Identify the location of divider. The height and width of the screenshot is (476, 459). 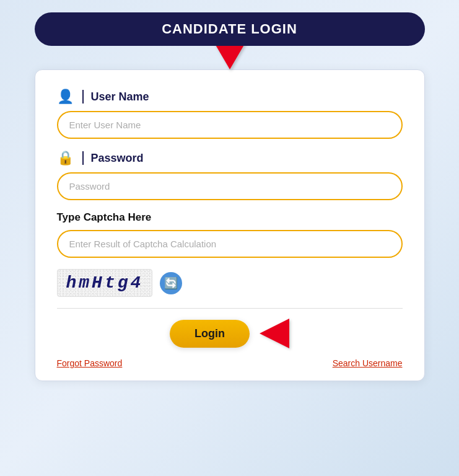
(230, 309).